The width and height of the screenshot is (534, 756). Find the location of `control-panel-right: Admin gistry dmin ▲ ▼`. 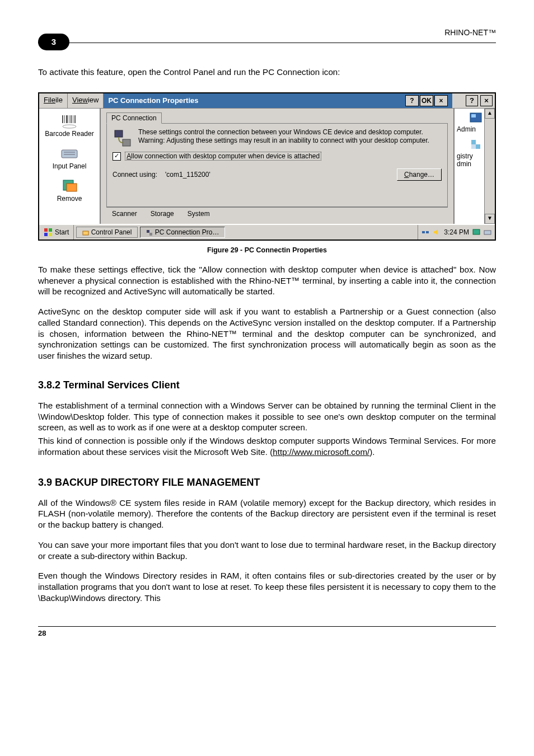

control-panel-right: Admin gistry dmin ▲ ▼ is located at coordinates (474, 166).